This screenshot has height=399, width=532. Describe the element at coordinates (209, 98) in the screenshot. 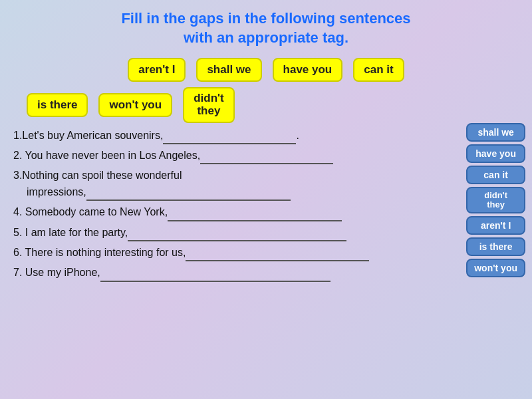

I see `tag-didnt-line1: didn't` at that location.